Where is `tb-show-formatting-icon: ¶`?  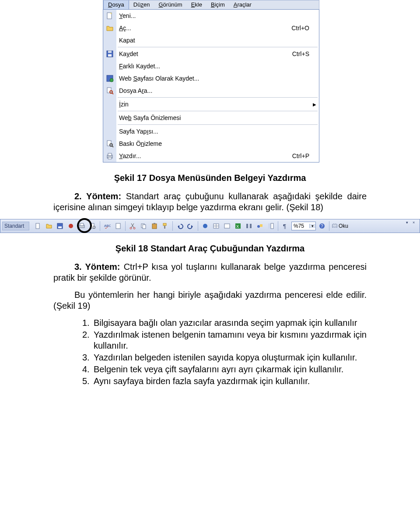 tb-show-formatting-icon: ¶ is located at coordinates (285, 226).